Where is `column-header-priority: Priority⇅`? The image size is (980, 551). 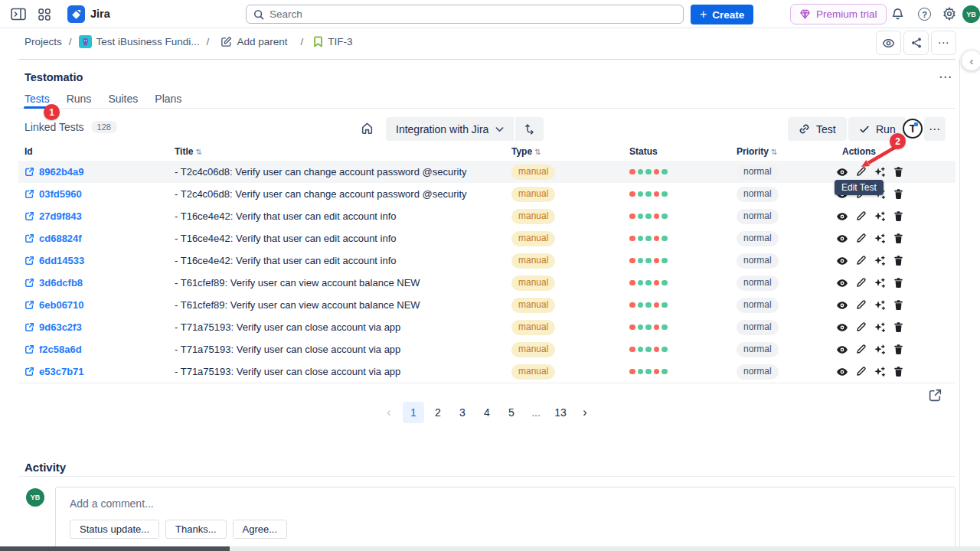 column-header-priority: Priority⇅ is located at coordinates (773, 152).